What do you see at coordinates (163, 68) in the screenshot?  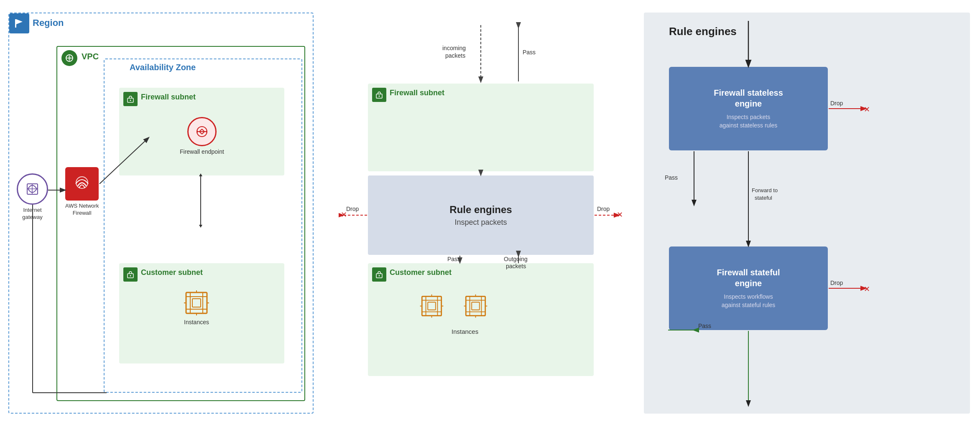 I see `az-label: Availability Zone` at bounding box center [163, 68].